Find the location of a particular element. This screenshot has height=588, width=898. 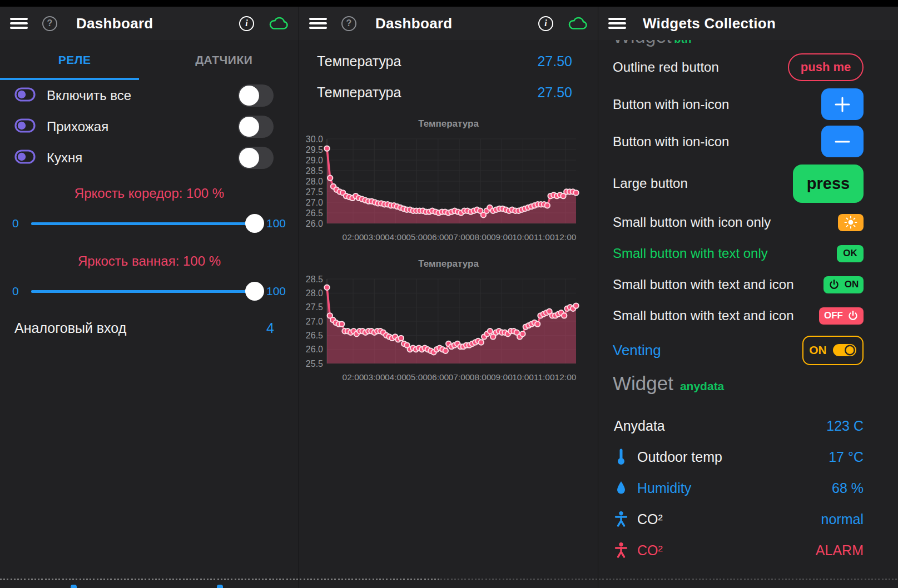

row-label: Outline red button is located at coordinates (666, 67).